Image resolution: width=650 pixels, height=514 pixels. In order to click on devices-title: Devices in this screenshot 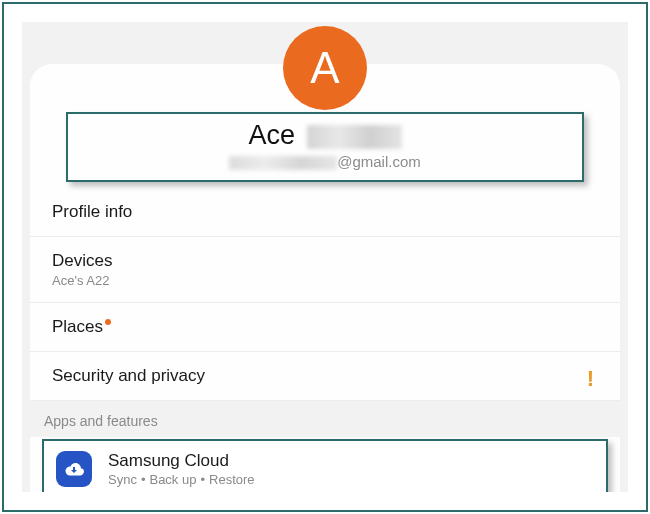, I will do `click(325, 261)`.